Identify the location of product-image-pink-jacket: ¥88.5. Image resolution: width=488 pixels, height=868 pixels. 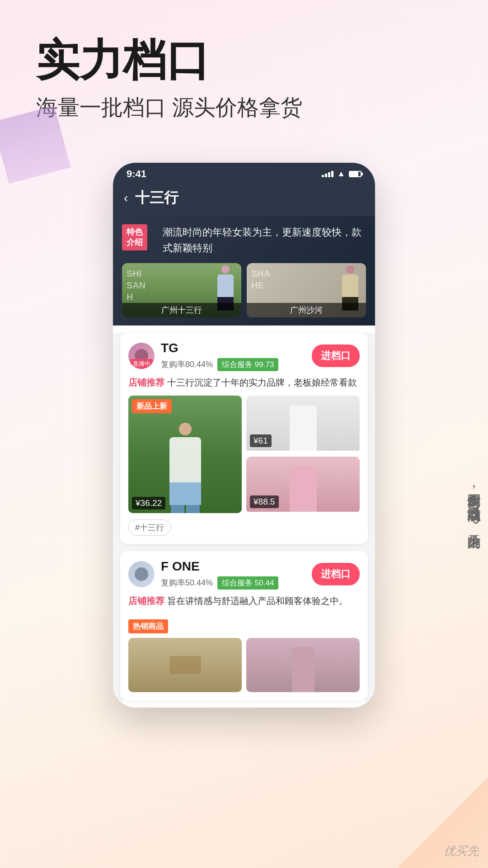
(303, 484).